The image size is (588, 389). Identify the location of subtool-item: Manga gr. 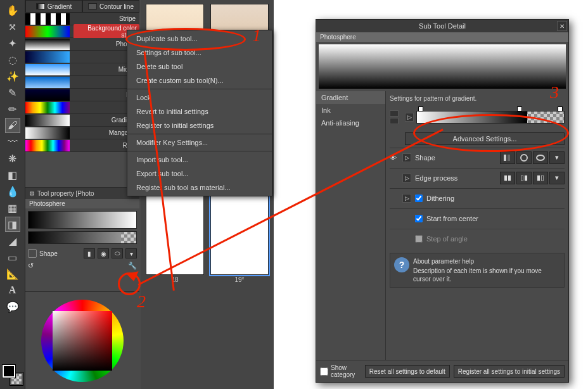
(82, 133).